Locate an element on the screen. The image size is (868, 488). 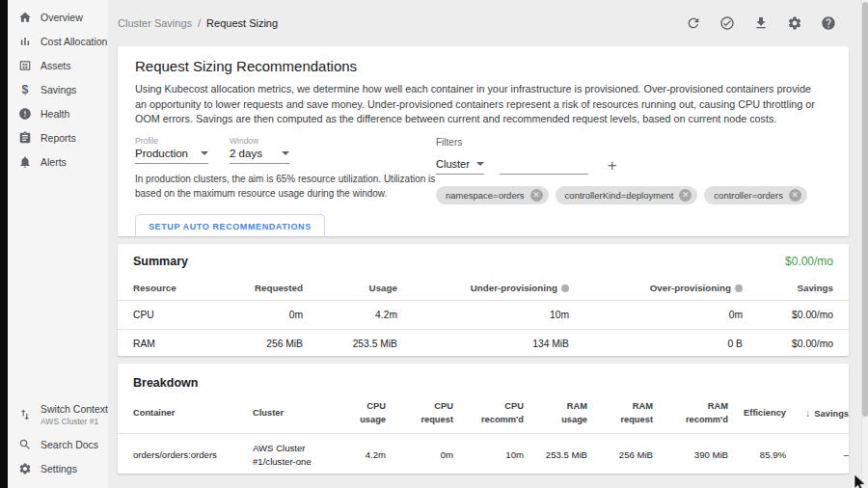
breakdown-col-cluster: Cluster is located at coordinates (289, 415).